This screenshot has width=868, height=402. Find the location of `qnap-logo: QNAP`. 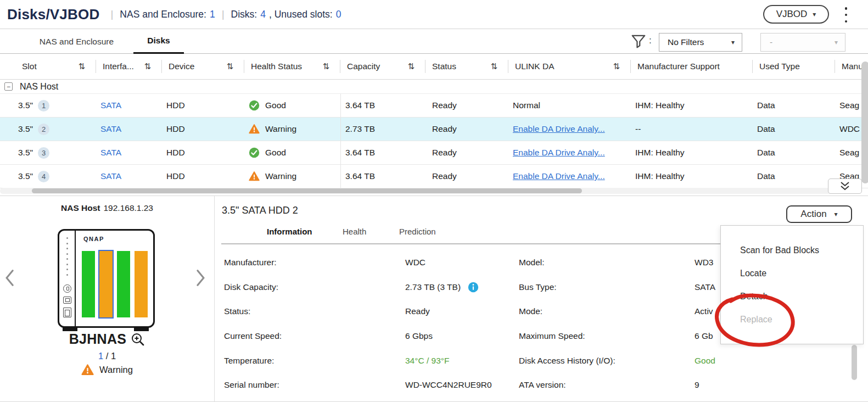

qnap-logo: QNAP is located at coordinates (94, 239).